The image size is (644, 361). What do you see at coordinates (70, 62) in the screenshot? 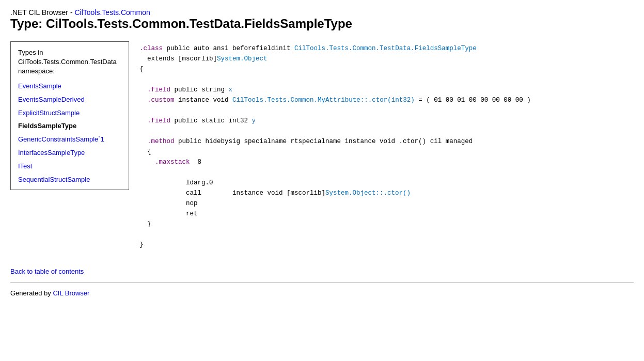
I see `sidebar-header: Types in CilTools.Tests.Common.TestData …` at bounding box center [70, 62].